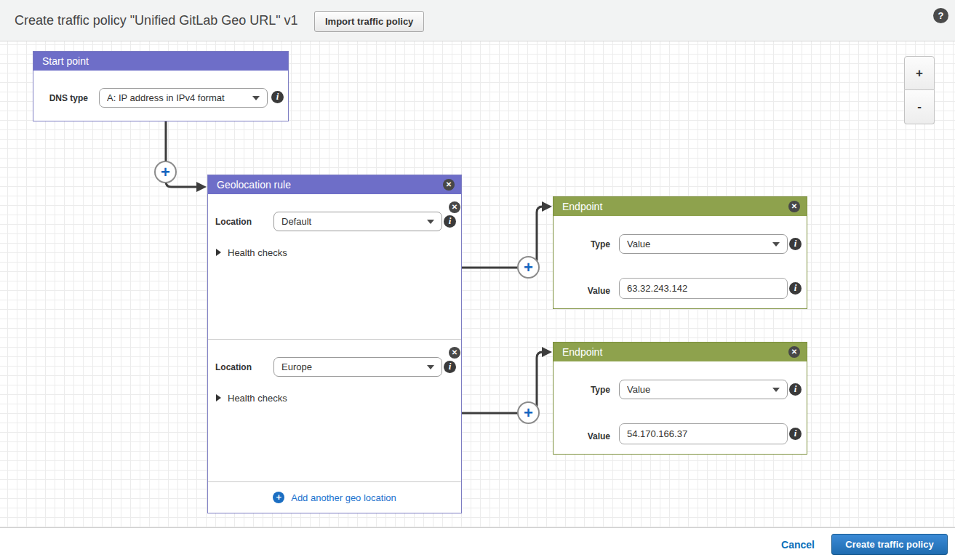 The height and width of the screenshot is (560, 955). What do you see at coordinates (528, 268) in the screenshot?
I see `wire-add-endpoint-button-1: +` at bounding box center [528, 268].